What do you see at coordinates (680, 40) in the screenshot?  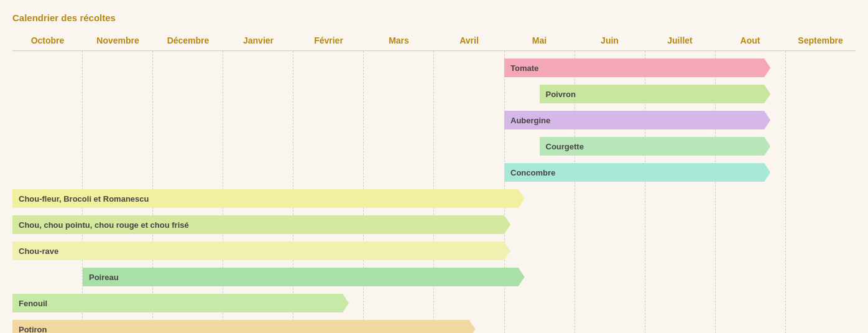 I see `month-header-juillet: Juillet` at bounding box center [680, 40].